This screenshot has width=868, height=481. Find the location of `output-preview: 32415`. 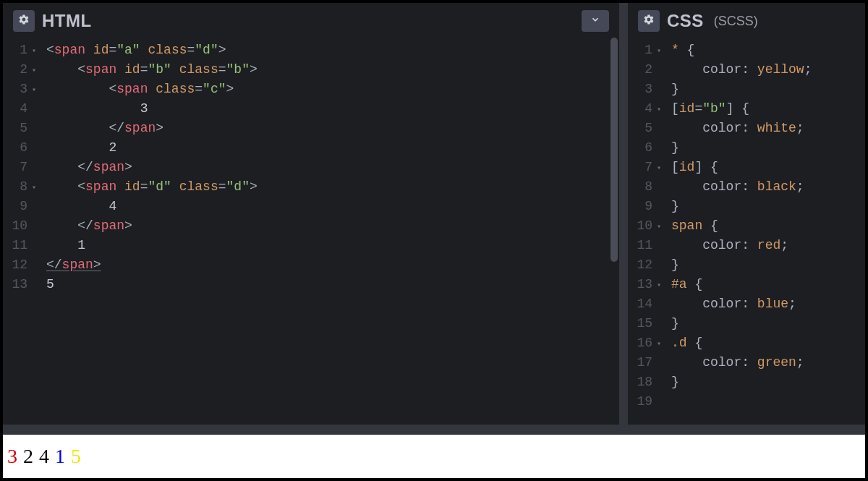

output-preview: 32415 is located at coordinates (434, 456).